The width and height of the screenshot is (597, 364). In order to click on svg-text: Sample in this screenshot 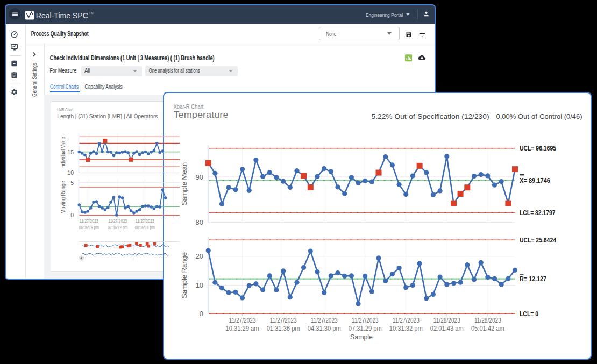, I will do `click(361, 337)`.